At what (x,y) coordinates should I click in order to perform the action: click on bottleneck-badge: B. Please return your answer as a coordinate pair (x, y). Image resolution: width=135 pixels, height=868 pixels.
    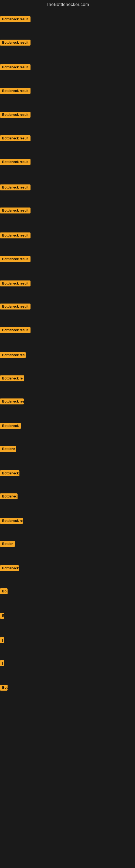
    Looking at the image, I should click on (2, 616).